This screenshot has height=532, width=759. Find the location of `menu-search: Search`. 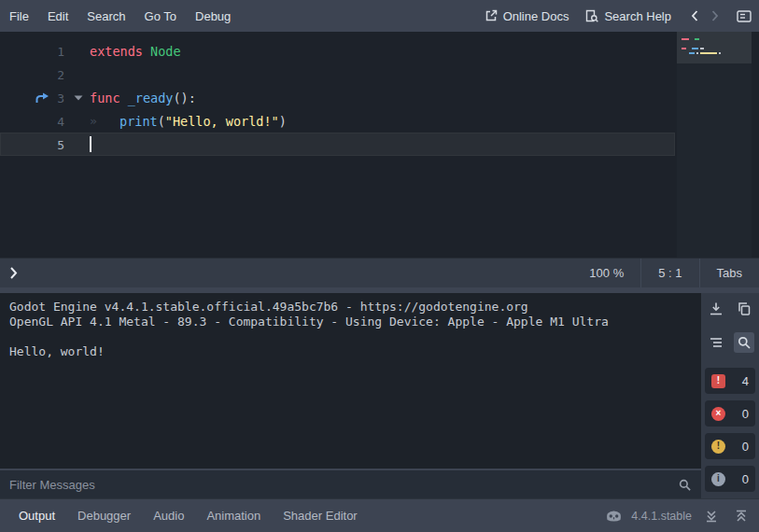

menu-search: Search is located at coordinates (106, 16).